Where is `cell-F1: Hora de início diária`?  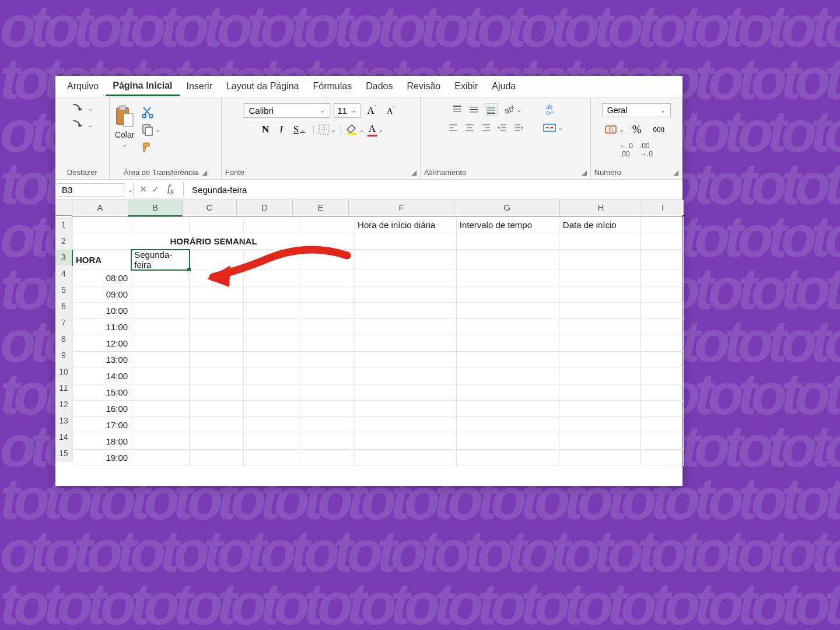
cell-F1: Hora de início diária is located at coordinates (406, 225).